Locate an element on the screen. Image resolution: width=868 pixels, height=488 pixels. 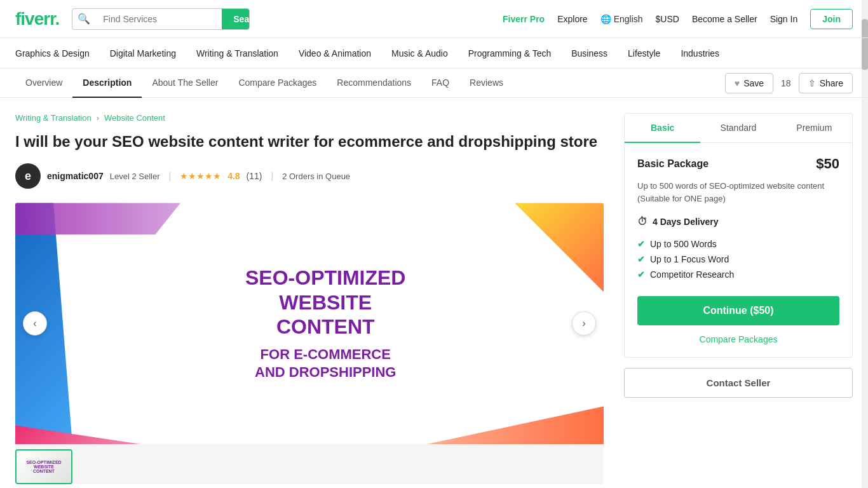
search-icon: 🔍 is located at coordinates (84, 19).